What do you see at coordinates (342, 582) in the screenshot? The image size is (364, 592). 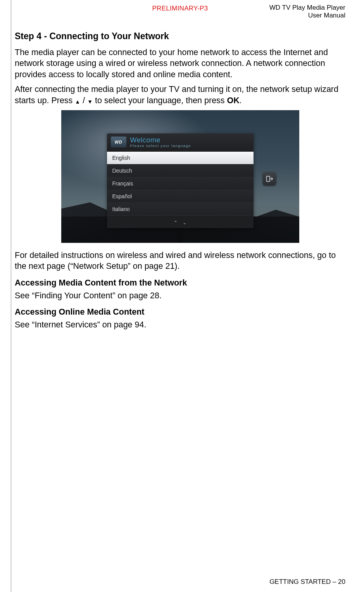 I see `footer-page: 20` at bounding box center [342, 582].